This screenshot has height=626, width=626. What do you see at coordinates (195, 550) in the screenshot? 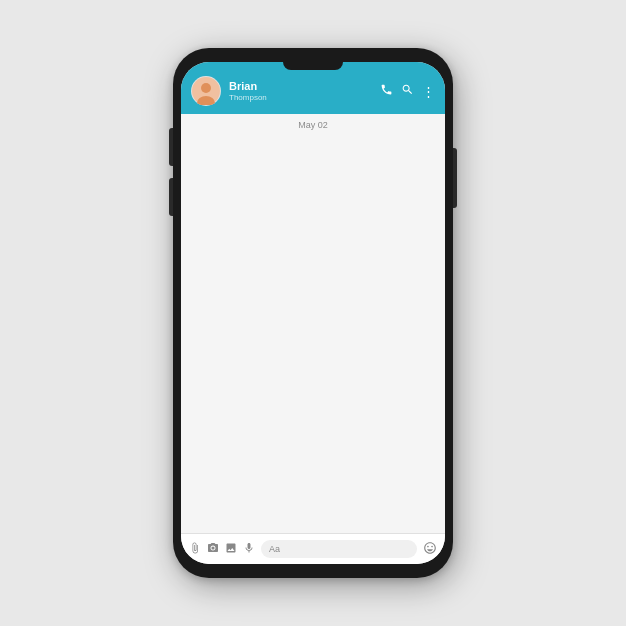
I see `attachment-icon` at bounding box center [195, 550].